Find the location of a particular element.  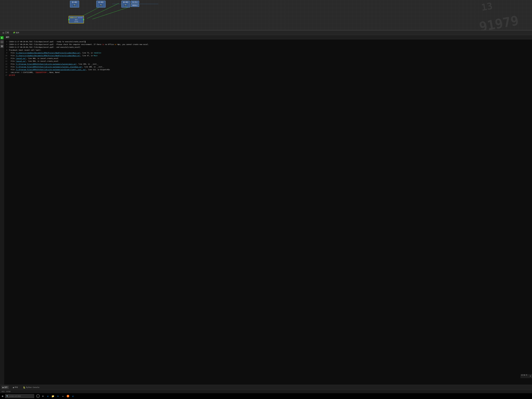

taskbar-task-view-icon: ⊞ is located at coordinates (43, 396).